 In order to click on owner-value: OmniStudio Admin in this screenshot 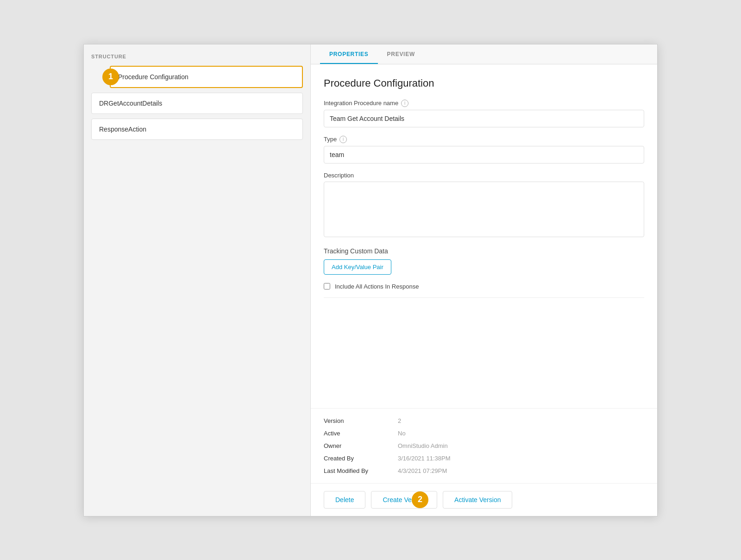, I will do `click(521, 446)`.